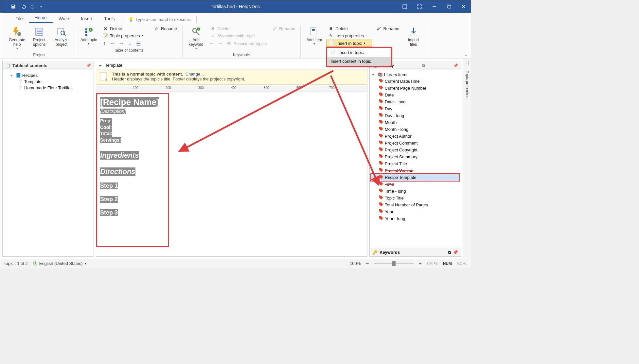 The height and width of the screenshot is (364, 639). Describe the element at coordinates (415, 75) in the screenshot. I see `library-root: ▾📚Library items` at that location.